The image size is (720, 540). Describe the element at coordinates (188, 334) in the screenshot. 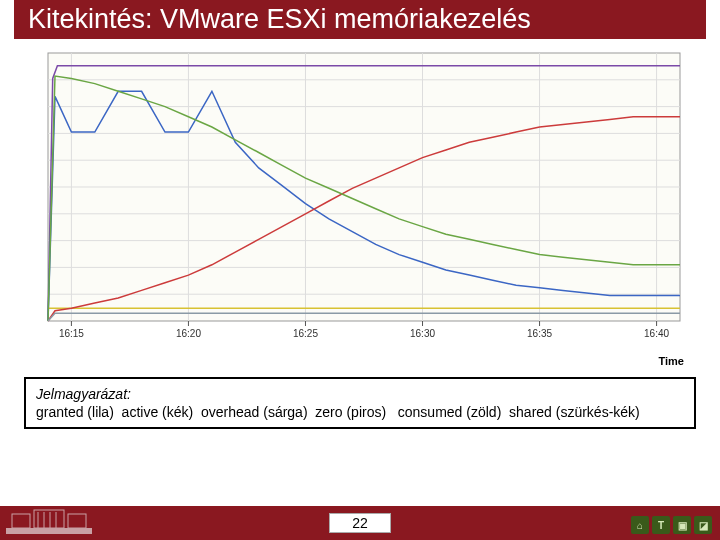

I see `svg-text: 16:20` at that location.